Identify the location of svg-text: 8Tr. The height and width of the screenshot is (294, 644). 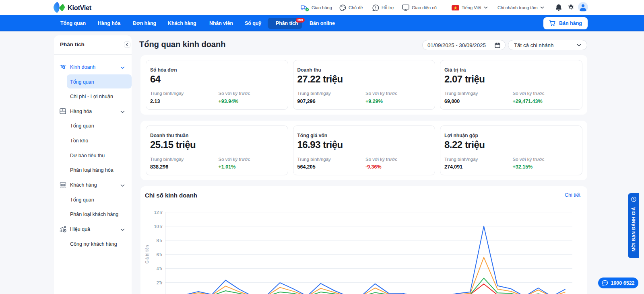
(160, 240).